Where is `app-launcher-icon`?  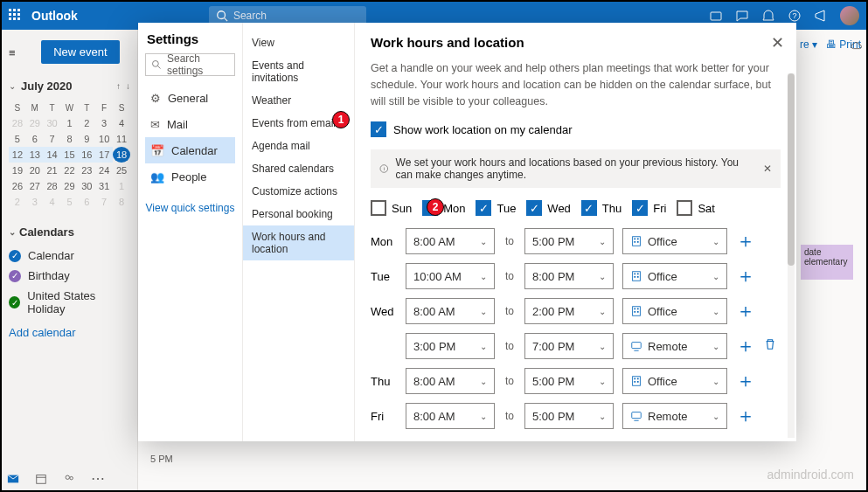
app-launcher-icon is located at coordinates (16, 16).